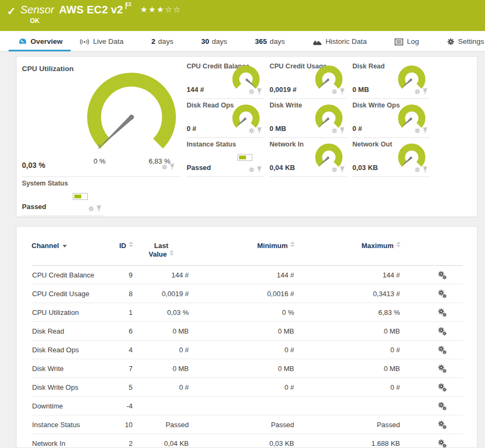  I want to click on channel-last-value-cell: 0,03 %, so click(161, 312).